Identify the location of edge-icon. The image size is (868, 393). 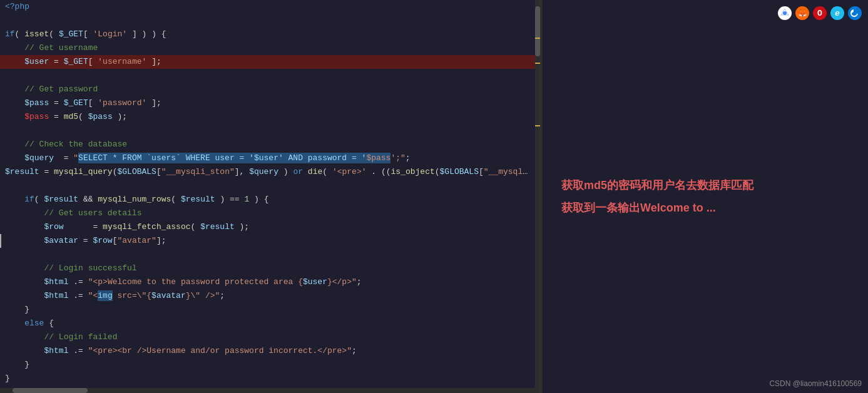
(855, 13).